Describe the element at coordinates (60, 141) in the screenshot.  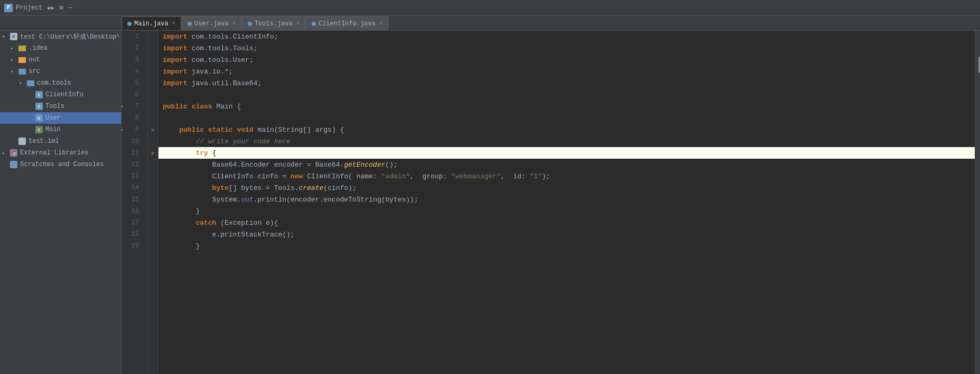
I see `sidebar-item-test-iml: test.iml` at that location.